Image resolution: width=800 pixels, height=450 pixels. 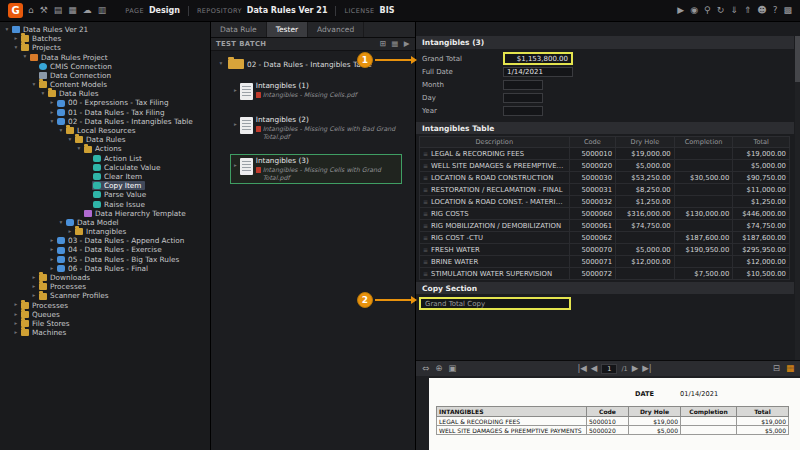 I want to click on stats-icon: ▥, so click(x=102, y=10).